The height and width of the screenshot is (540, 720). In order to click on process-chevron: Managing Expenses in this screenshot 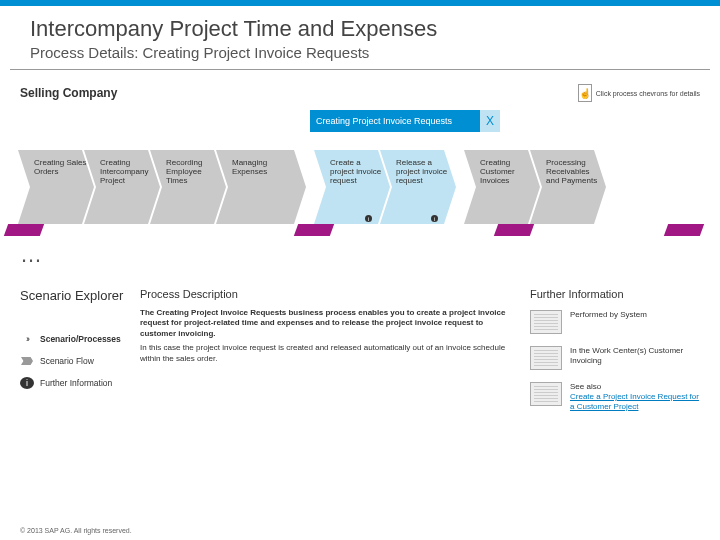, I will do `click(261, 187)`.